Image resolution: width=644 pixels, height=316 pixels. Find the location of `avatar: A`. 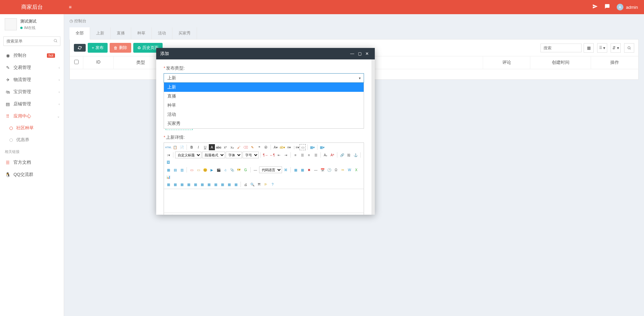

avatar: A is located at coordinates (620, 7).